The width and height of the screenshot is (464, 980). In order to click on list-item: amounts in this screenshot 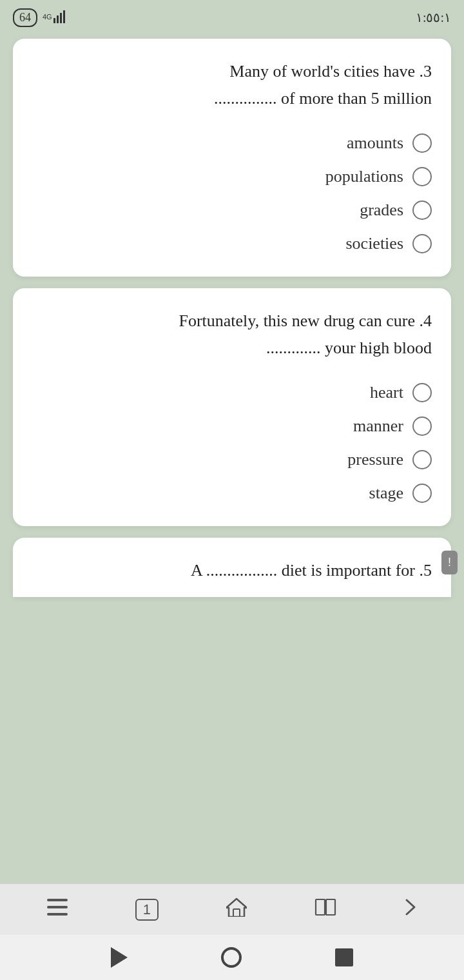, I will do `click(232, 143)`.